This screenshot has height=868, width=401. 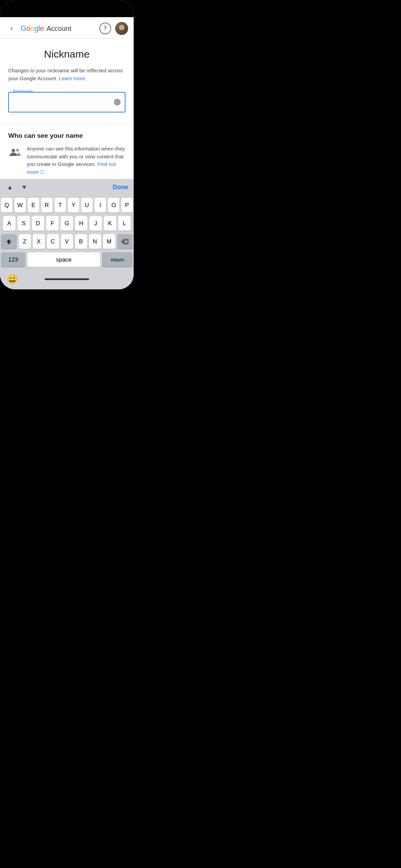 I want to click on key-b: B, so click(x=81, y=241).